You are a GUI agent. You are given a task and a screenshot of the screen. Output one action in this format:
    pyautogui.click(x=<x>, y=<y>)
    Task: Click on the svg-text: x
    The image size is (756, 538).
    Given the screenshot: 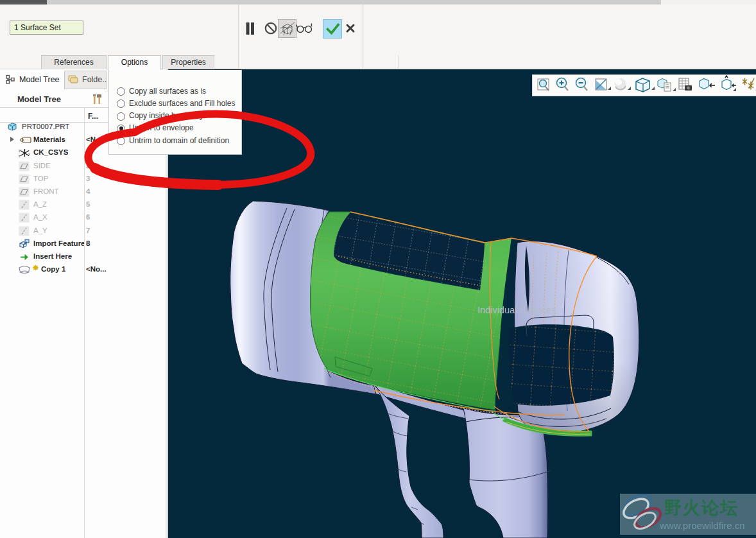 What is the action you would take?
    pyautogui.click(x=30, y=154)
    